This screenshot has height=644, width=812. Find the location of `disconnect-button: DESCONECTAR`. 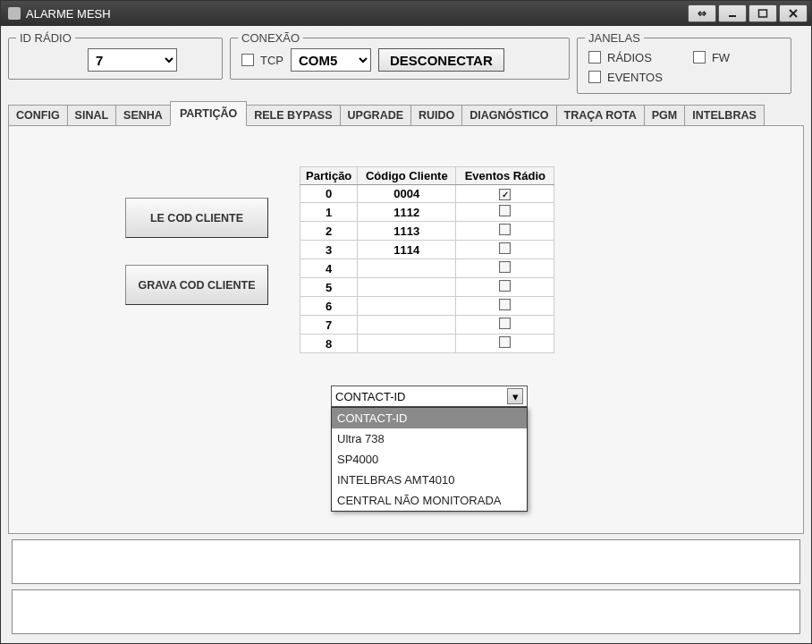

disconnect-button: DESCONECTAR is located at coordinates (442, 60).